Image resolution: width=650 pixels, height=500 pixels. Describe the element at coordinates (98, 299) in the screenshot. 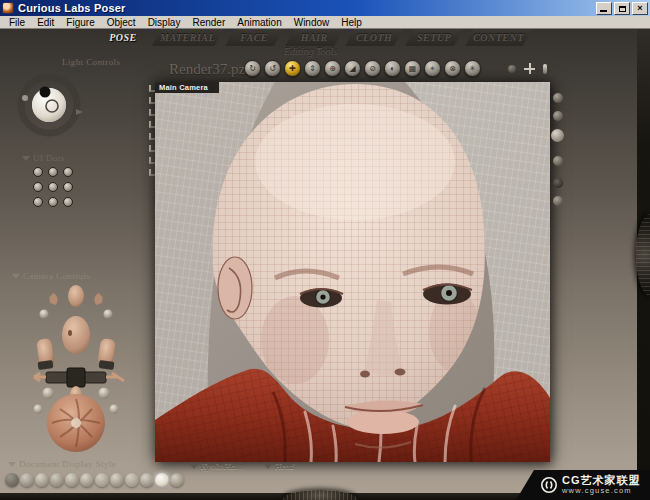

I see `right-hand-camera-icon` at that location.